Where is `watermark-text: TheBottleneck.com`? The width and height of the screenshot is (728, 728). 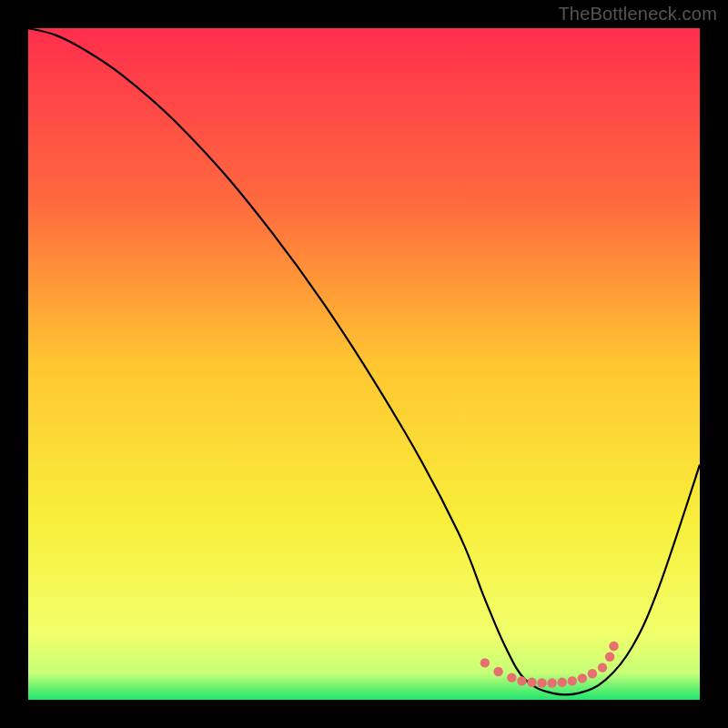
watermark-text: TheBottleneck.com is located at coordinates (637, 15).